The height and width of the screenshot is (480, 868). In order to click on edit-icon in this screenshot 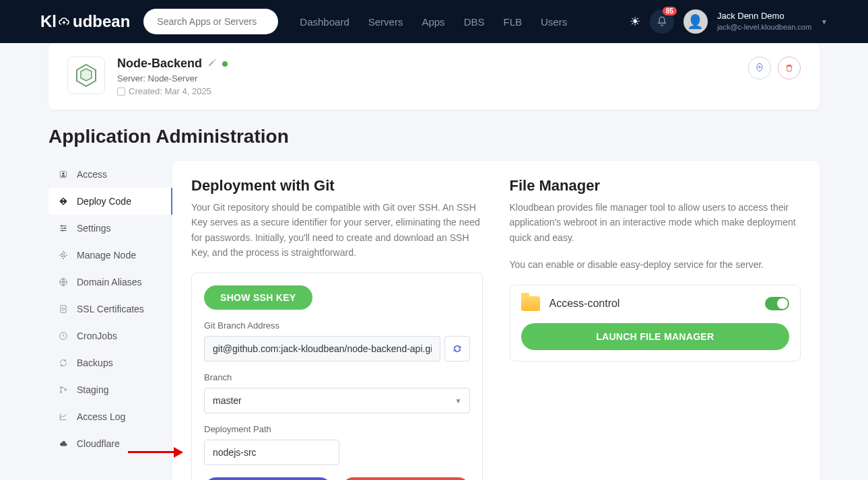, I will do `click(212, 64)`.